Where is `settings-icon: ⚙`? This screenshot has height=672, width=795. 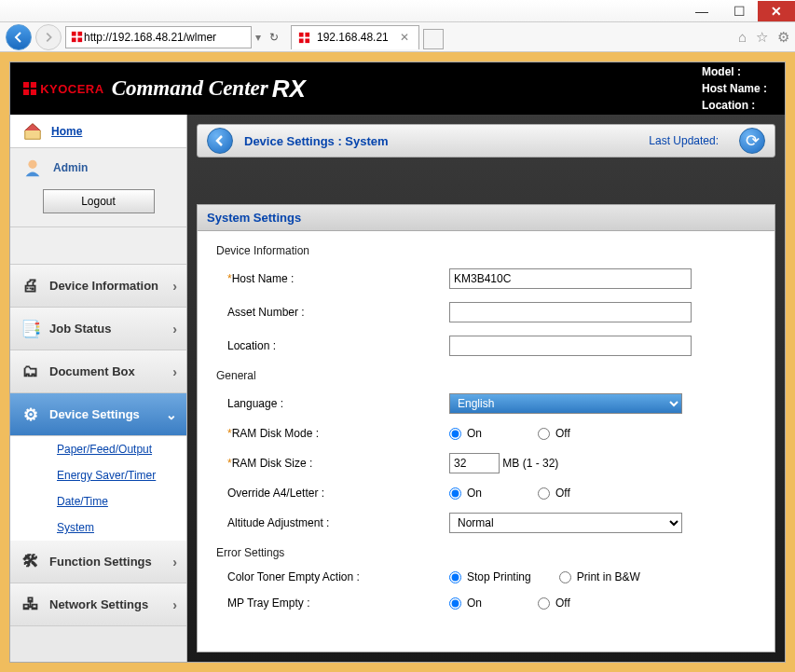
settings-icon: ⚙ is located at coordinates (783, 37).